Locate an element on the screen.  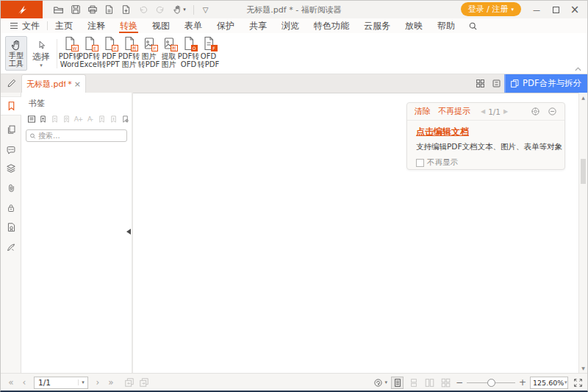
print-icon is located at coordinates (93, 10).